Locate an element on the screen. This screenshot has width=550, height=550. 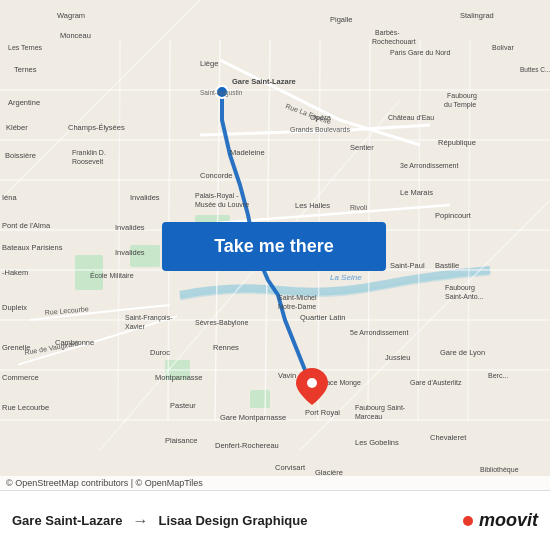
svg-text: Saint-François- is located at coordinates (149, 318).